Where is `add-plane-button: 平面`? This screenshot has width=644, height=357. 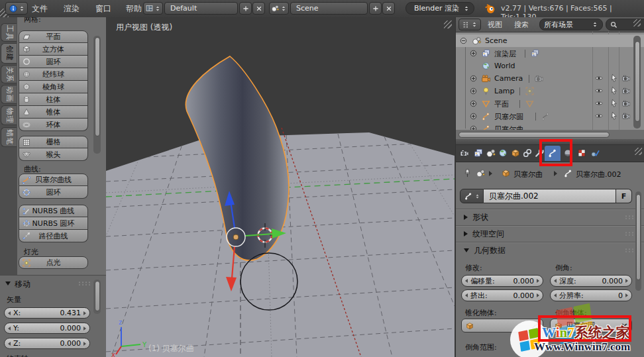 add-plane-button: 平面 is located at coordinates (53, 37).